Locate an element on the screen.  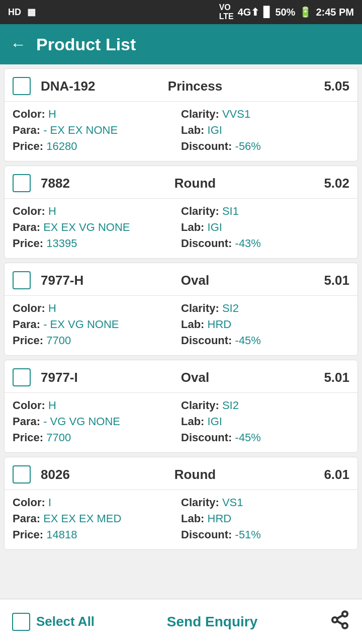
discount-item: Discount: -51% is located at coordinates (265, 535).